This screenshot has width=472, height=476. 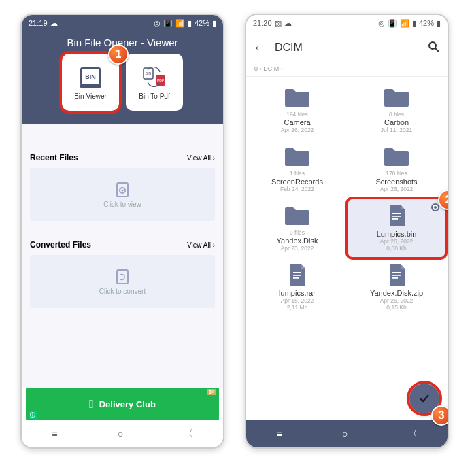 What do you see at coordinates (382, 23) in the screenshot?
I see `location-icon: ◎` at bounding box center [382, 23].